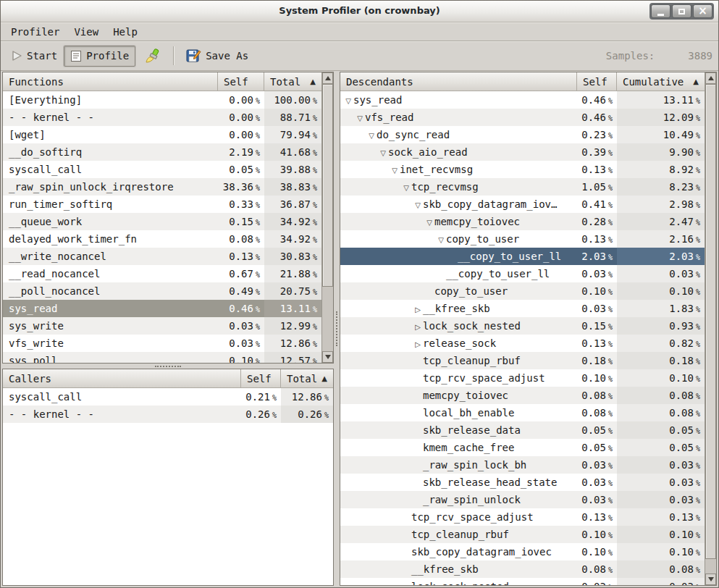  What do you see at coordinates (293, 82) in the screenshot?
I see `functions-total-column-header: Total ▲` at bounding box center [293, 82].